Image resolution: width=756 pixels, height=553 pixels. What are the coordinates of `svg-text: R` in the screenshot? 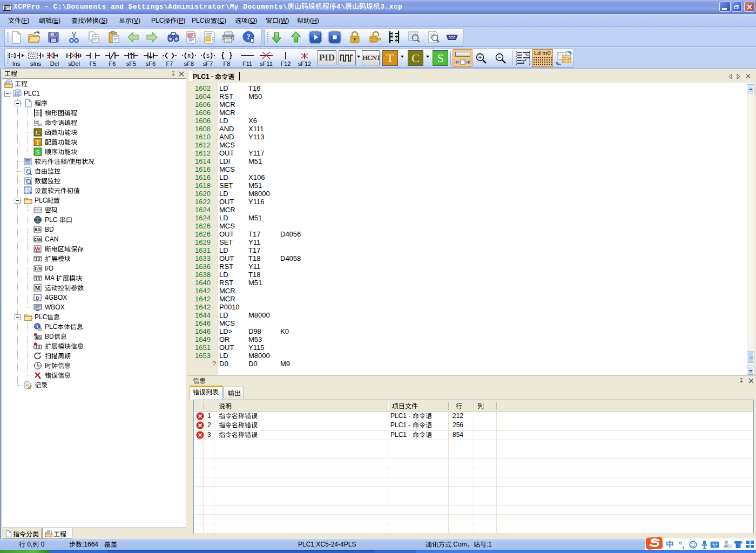 It's located at (189, 56).